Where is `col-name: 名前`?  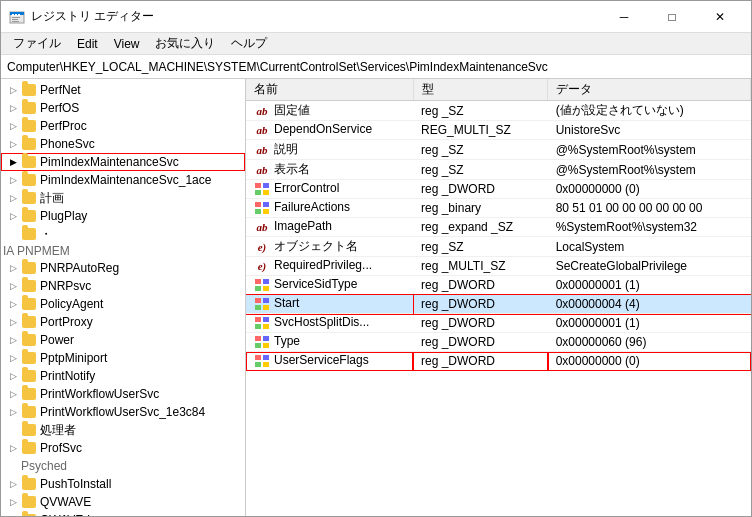 col-name: 名前 is located at coordinates (330, 90).